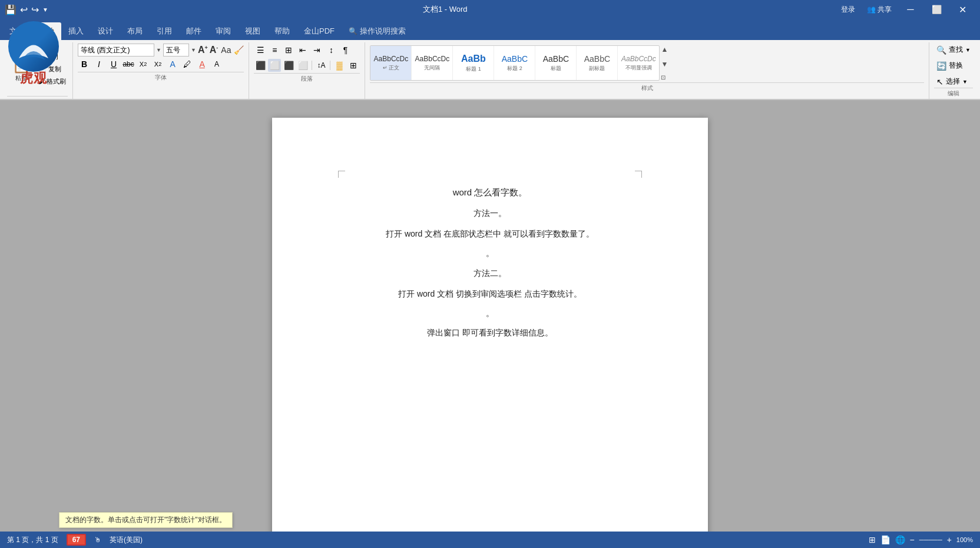 The image size is (980, 548). Describe the element at coordinates (342, 174) in the screenshot. I see `corner-mark-tl` at that location.